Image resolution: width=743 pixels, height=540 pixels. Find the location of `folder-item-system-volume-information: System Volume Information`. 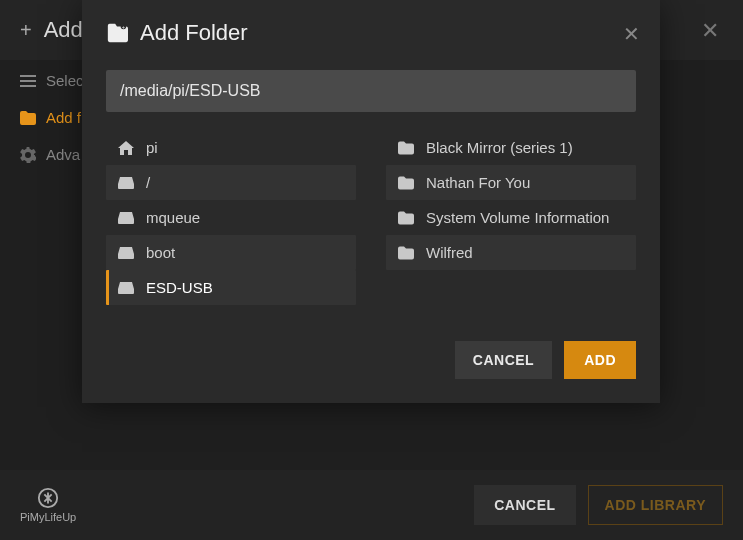

folder-item-system-volume-information: System Volume Information is located at coordinates (511, 218).